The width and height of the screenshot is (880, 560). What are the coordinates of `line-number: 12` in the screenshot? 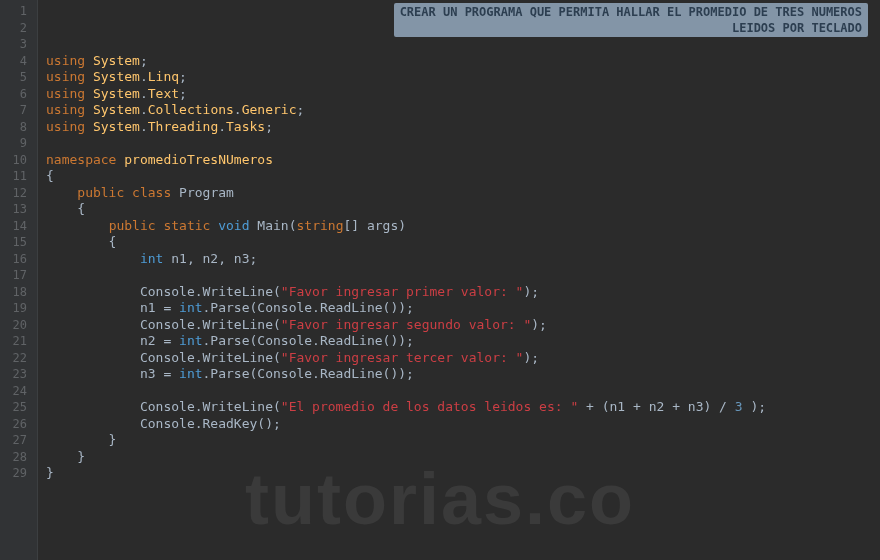 It's located at (18, 194).